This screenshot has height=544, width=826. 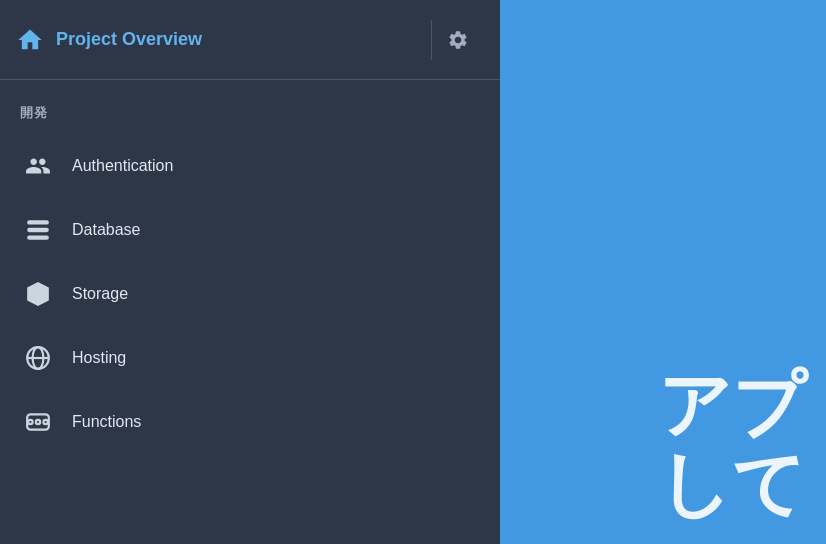 What do you see at coordinates (732, 445) in the screenshot?
I see `main-japanese-text: アプ して` at bounding box center [732, 445].